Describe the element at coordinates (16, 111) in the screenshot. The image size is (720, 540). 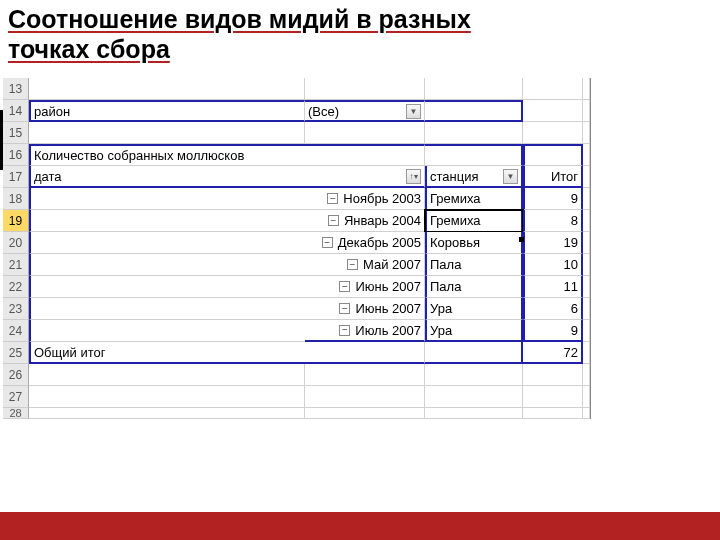
I see `row-number: 14` at that location.